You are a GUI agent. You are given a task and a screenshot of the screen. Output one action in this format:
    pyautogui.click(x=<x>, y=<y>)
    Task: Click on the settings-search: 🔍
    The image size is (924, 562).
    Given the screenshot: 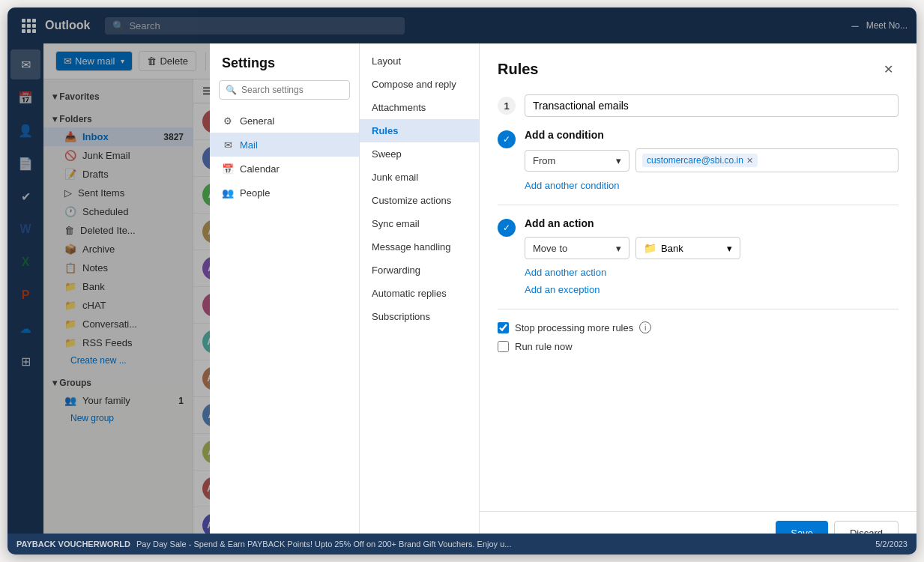 What is the action you would take?
    pyautogui.click(x=285, y=90)
    